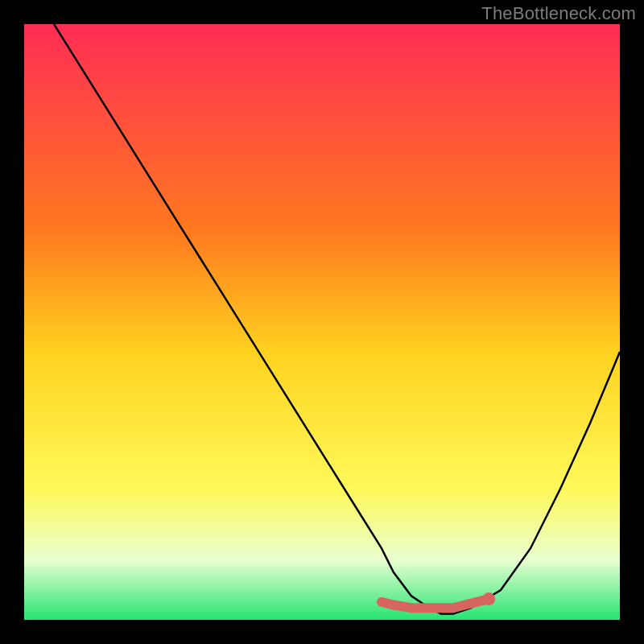 The image size is (644, 644). I want to click on highlight-dot, so click(489, 599).